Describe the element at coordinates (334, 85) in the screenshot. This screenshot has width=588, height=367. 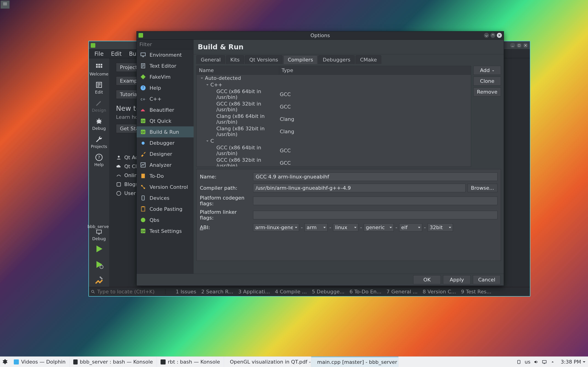
I see `tree-lang-group: C++` at that location.